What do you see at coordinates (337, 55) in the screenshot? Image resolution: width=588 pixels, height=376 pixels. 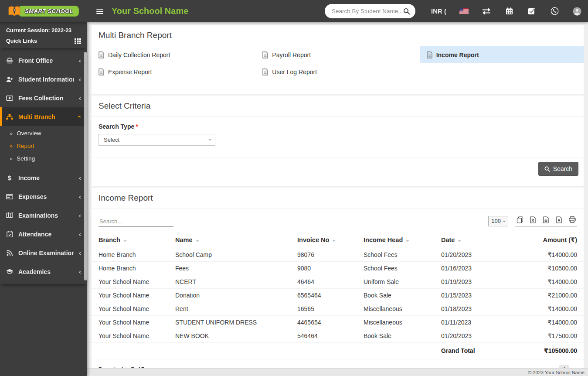 I see `link-payroll-report: Payroll Report` at bounding box center [337, 55].